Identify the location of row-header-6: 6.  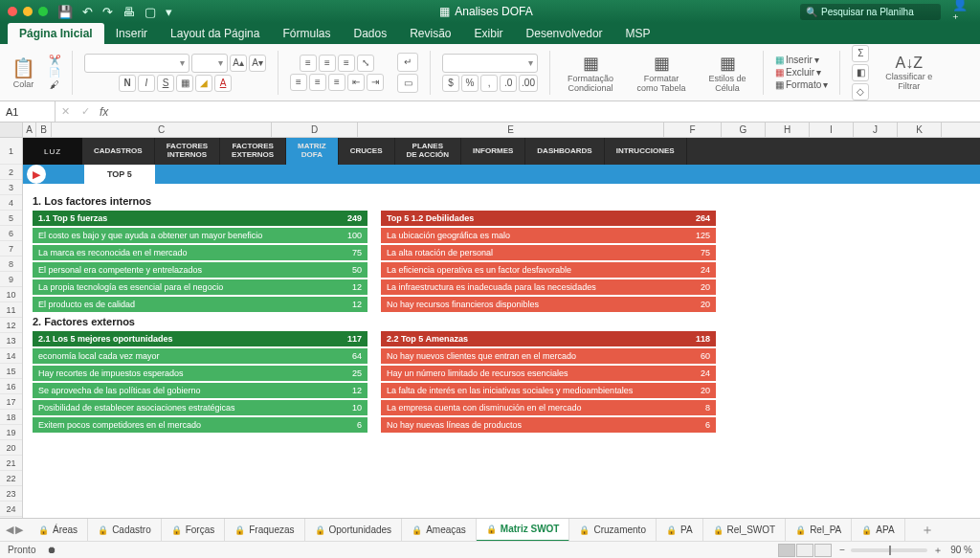
(11, 234).